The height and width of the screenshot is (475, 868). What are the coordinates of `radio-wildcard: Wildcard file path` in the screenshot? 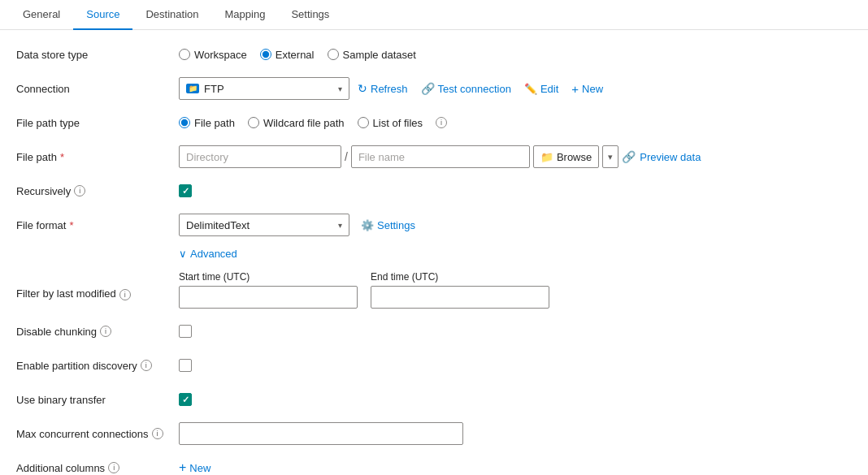 It's located at (296, 123).